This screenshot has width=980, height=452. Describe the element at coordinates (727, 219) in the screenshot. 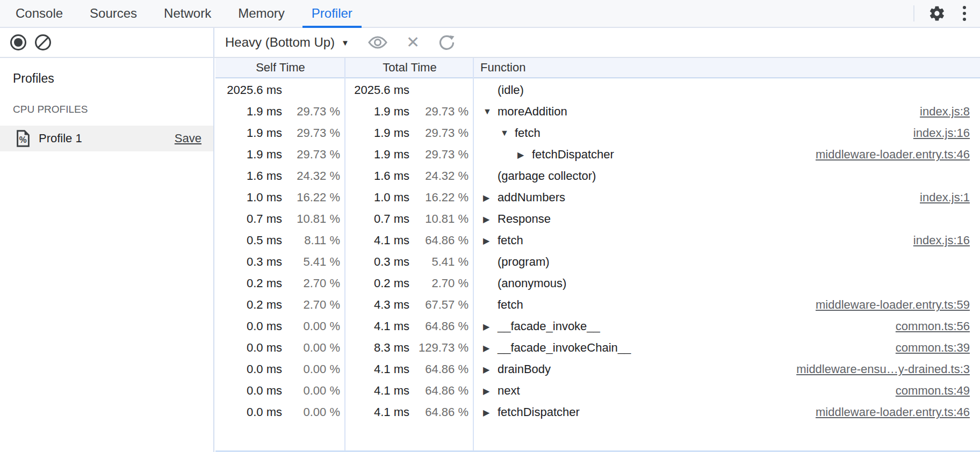

I see `function-cell: ▶Response` at that location.